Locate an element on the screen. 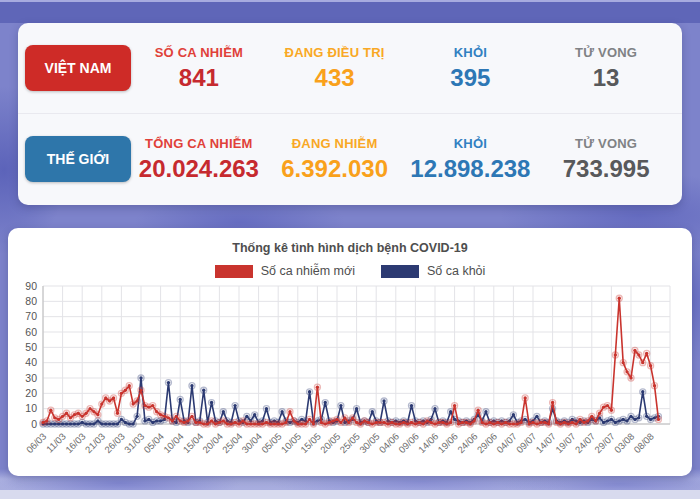  stat-value: 13 is located at coordinates (606, 78).